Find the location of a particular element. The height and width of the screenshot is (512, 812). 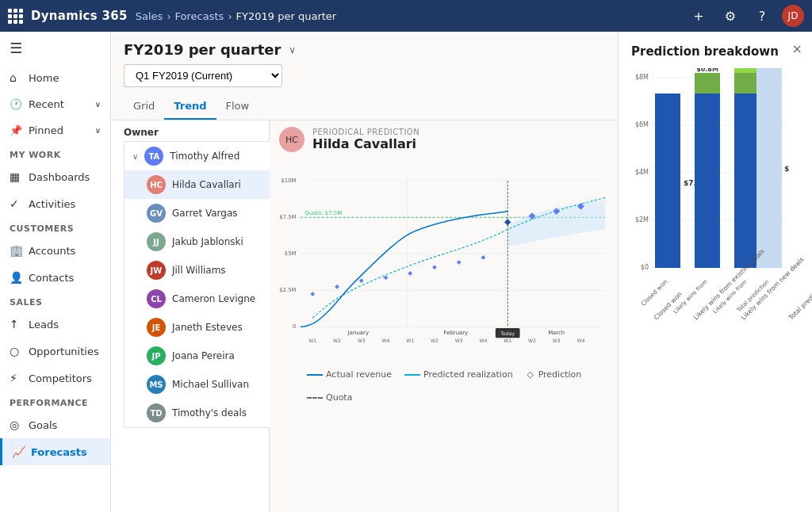

owner-item-jill-williams: JW Jill Williams is located at coordinates (199, 270).